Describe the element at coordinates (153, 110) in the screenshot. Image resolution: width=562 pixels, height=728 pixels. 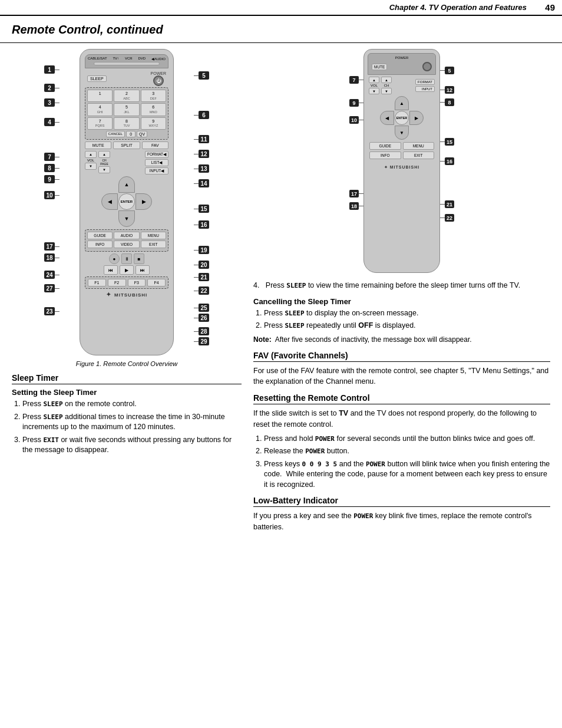
I see `key-6: 6MNO` at that location.